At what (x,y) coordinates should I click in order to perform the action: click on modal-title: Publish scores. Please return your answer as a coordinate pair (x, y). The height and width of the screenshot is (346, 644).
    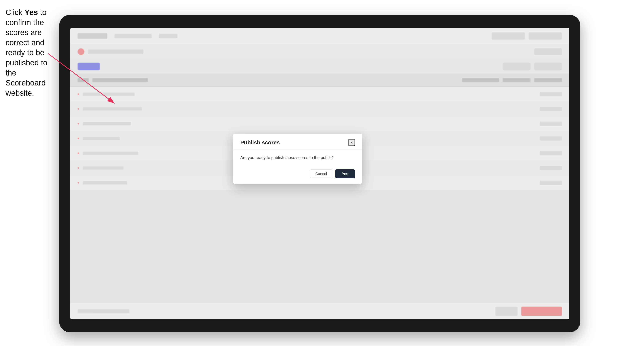
    Looking at the image, I should click on (260, 143).